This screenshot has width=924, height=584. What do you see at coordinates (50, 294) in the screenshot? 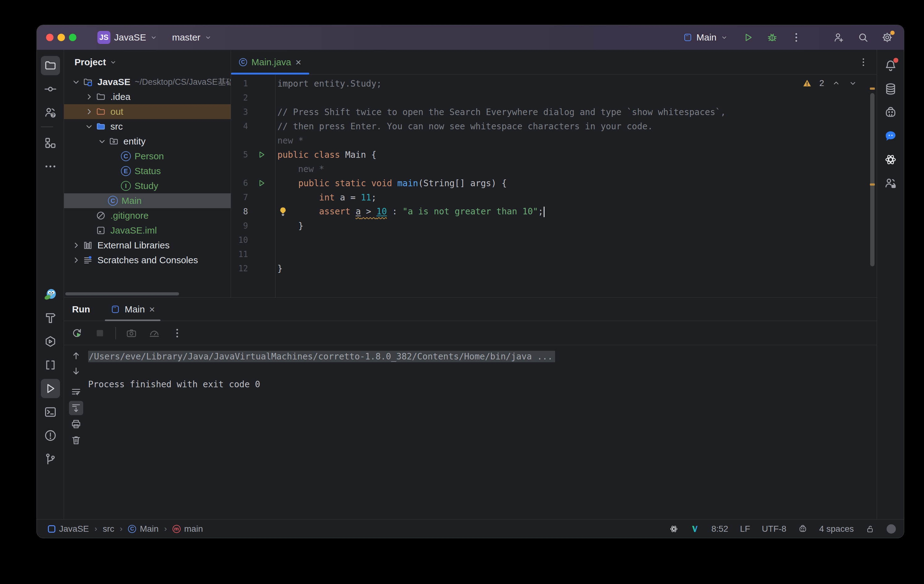
I see `gopher-tool-button` at bounding box center [50, 294].